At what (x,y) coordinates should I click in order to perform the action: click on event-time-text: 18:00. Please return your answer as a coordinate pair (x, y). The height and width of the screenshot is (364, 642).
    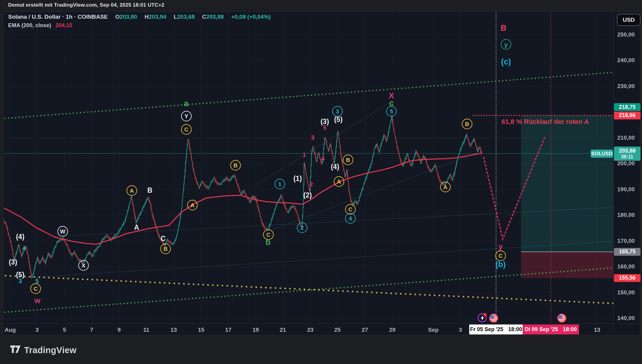
    Looking at the image, I should click on (515, 329).